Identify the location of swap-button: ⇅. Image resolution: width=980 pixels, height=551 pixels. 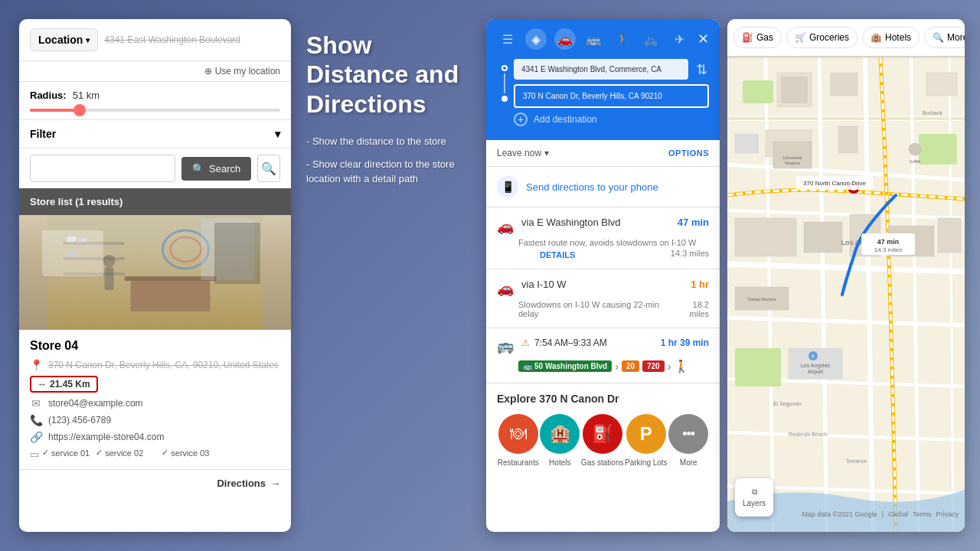
(701, 70).